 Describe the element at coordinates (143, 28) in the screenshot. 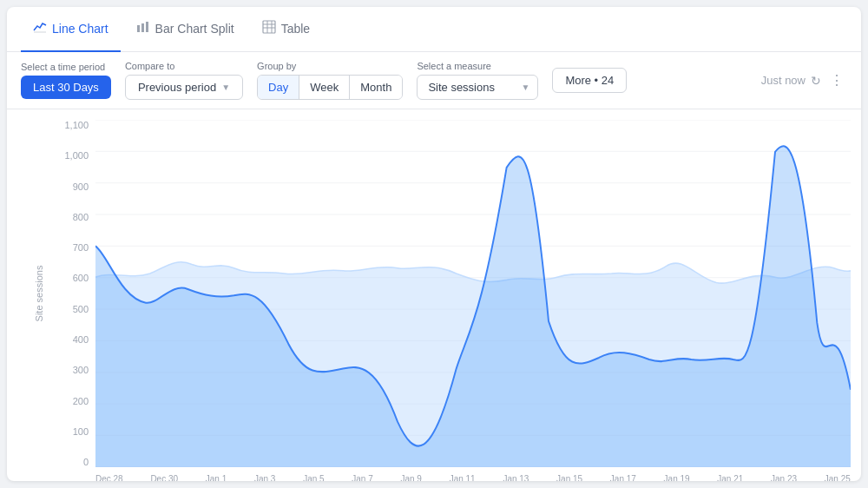

I see `bar-chart-icon` at that location.